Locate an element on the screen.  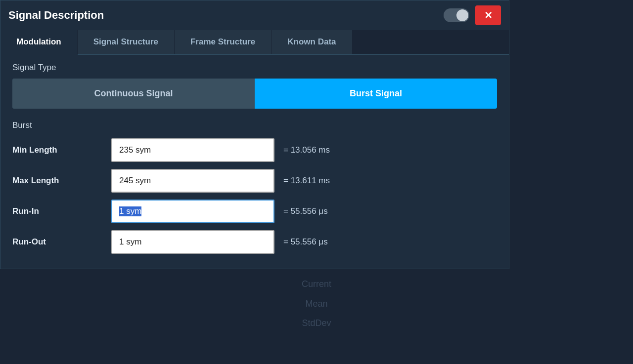
tab-frame-structure: Frame Structure is located at coordinates (223, 42).